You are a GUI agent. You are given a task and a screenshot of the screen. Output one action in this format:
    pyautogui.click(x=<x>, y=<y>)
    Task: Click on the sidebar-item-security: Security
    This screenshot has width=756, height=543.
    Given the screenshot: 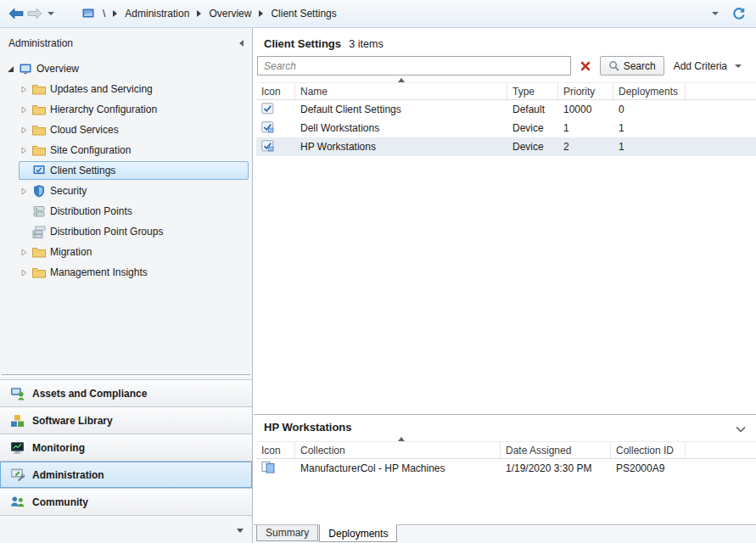 What is the action you would take?
    pyautogui.click(x=126, y=191)
    